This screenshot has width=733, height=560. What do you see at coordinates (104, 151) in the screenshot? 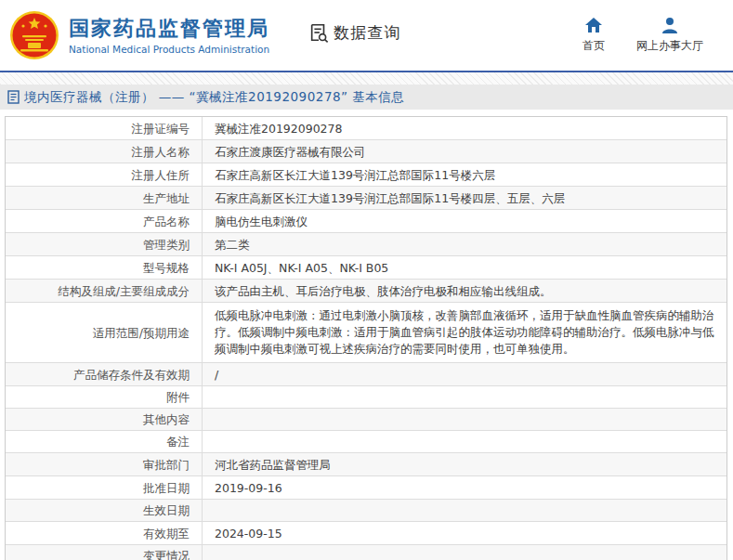
I see `row-label: 注册人名称` at bounding box center [104, 151].